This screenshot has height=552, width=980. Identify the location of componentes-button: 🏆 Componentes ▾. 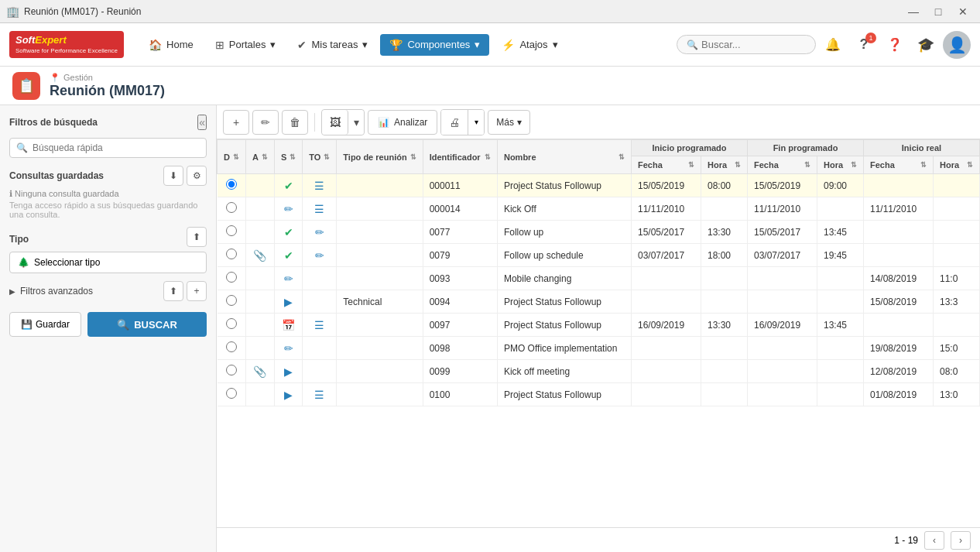
(435, 45).